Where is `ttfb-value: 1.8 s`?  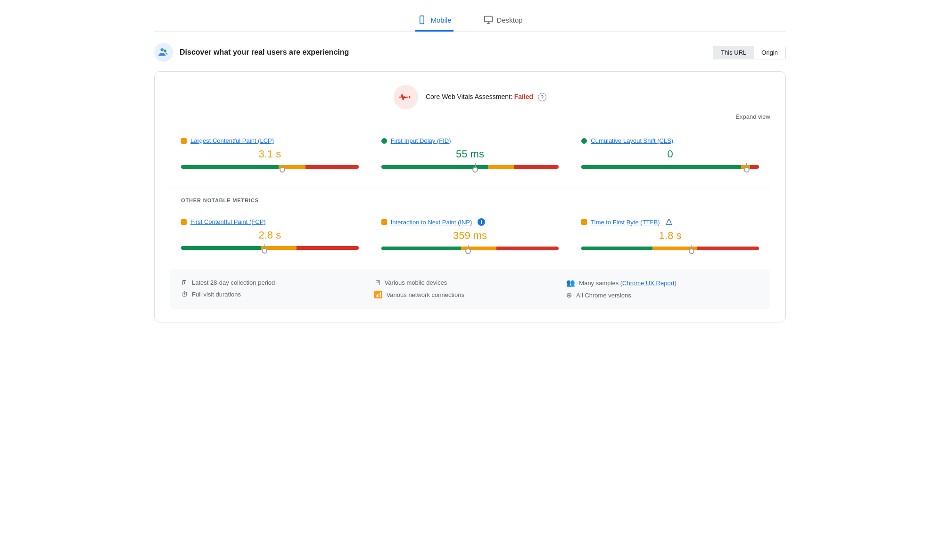 ttfb-value: 1.8 s is located at coordinates (670, 236).